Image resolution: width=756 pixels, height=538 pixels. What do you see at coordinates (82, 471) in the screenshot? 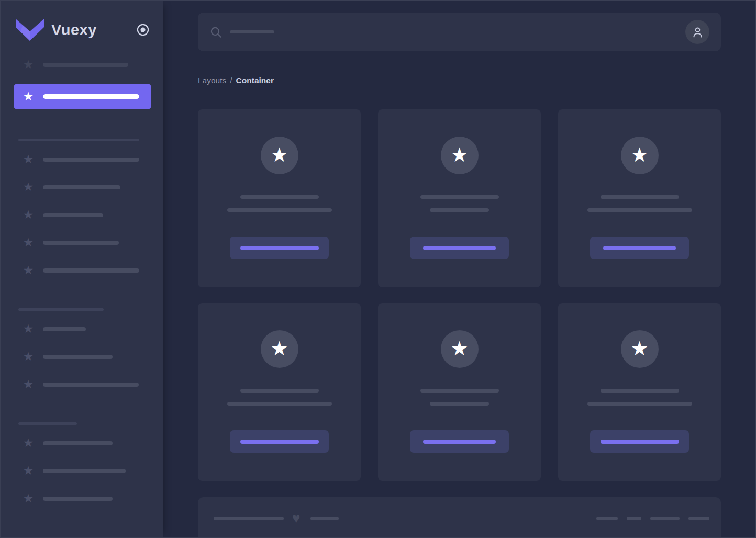
I see `sidebar-section-items: ★★★` at bounding box center [82, 471].